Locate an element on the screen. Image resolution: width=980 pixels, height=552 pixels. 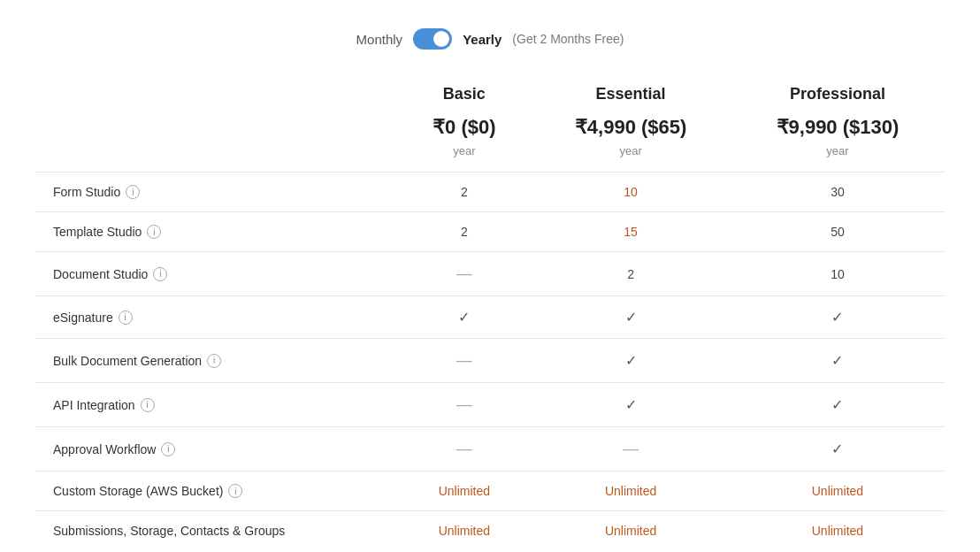
feature-essential-value: 10 is located at coordinates (631, 193).